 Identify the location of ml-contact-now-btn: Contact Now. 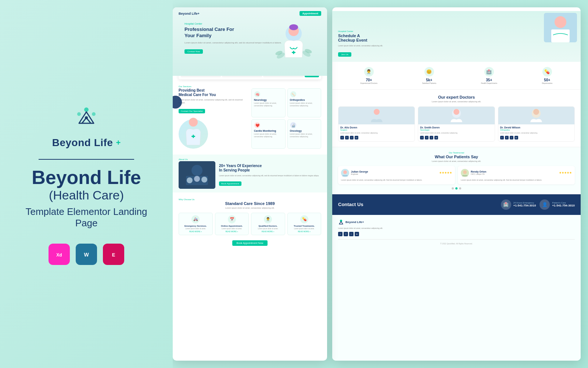
(194, 52).